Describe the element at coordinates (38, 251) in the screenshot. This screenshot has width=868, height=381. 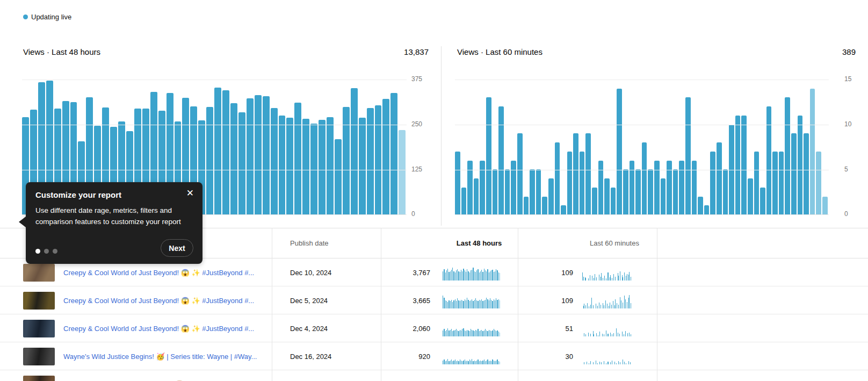
I see `pagination-dot-active` at that location.